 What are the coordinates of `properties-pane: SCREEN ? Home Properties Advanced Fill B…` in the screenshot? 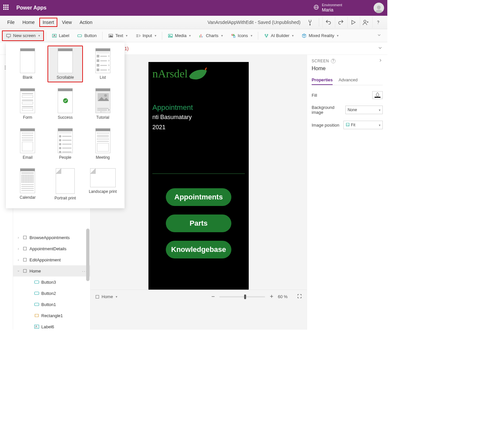 It's located at (347, 192).